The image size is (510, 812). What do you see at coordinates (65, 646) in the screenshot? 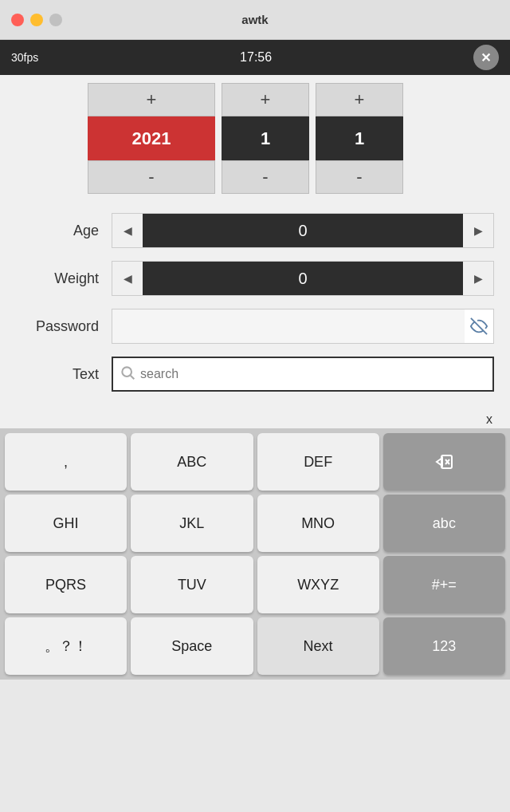
I see `key-punctuation: 。？！` at bounding box center [65, 646].